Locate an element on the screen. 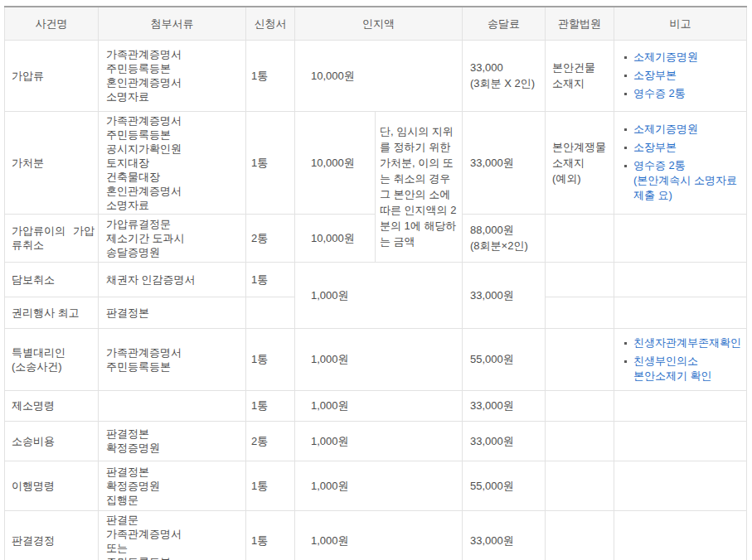 This screenshot has height=560, width=752. table-row: 특별대리인 (소송사건) 가족관계증명서 주민등록등본 1통 1,000원 55… is located at coordinates (376, 360).